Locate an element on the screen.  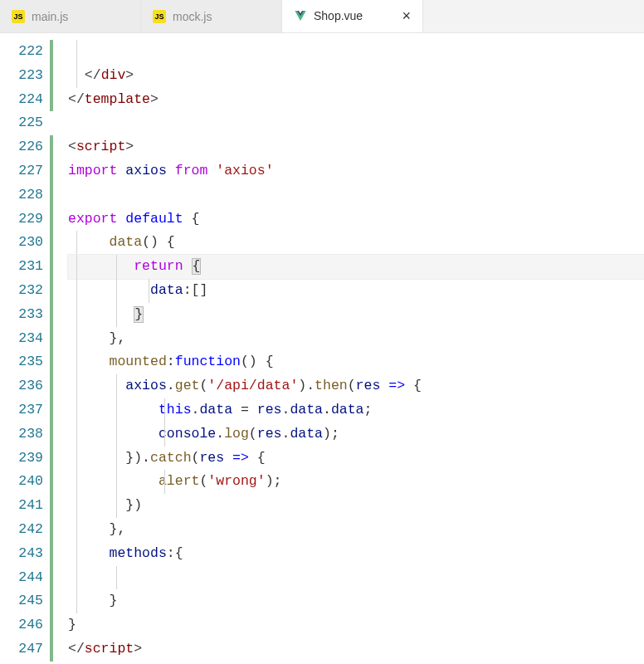
line-number: 233 is located at coordinates (22, 315).